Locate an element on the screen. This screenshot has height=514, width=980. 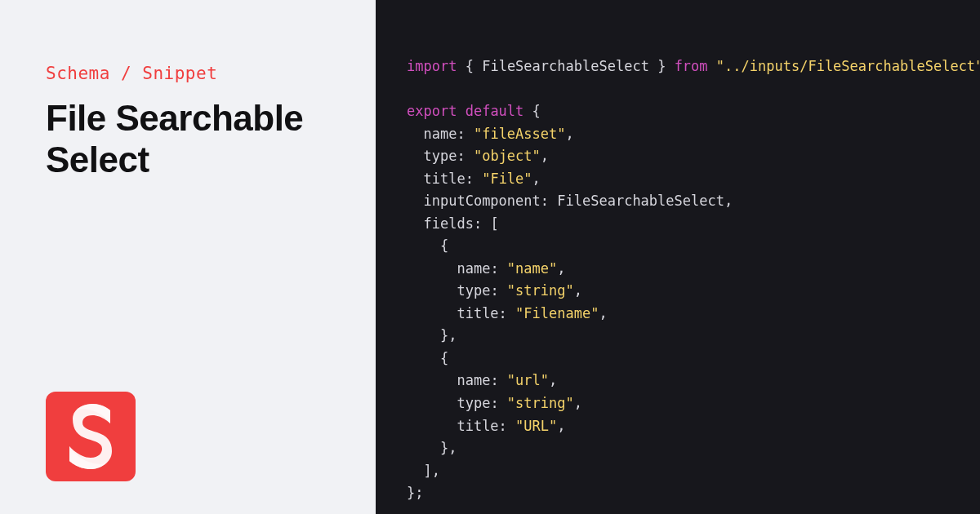
fields-open: [ is located at coordinates (494, 224).